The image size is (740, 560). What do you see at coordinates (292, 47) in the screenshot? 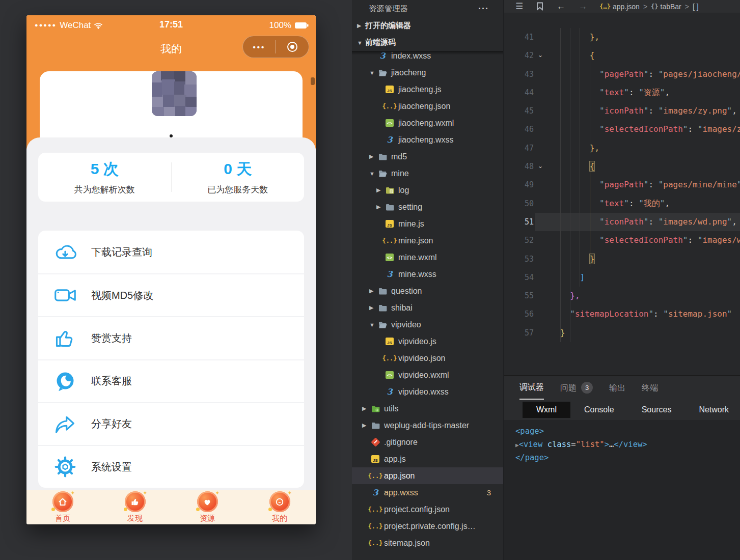
I see `minimize-target-icon` at bounding box center [292, 47].